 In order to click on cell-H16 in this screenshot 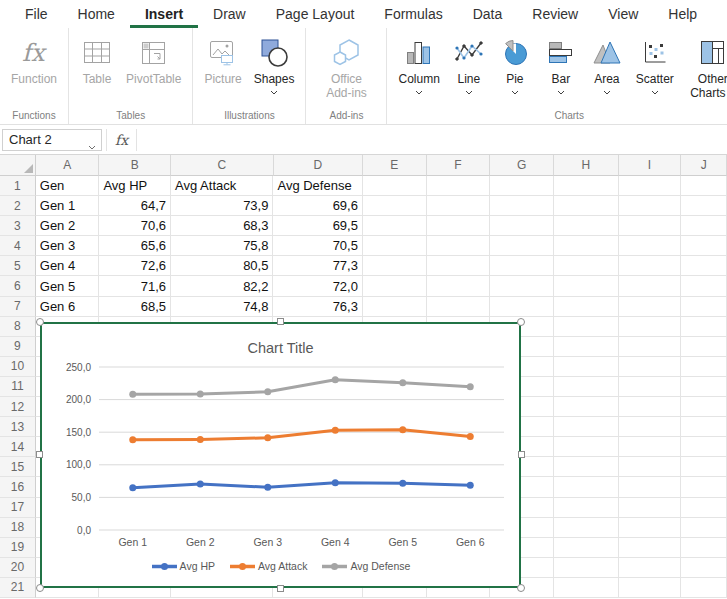, I will do `click(586, 487)`.